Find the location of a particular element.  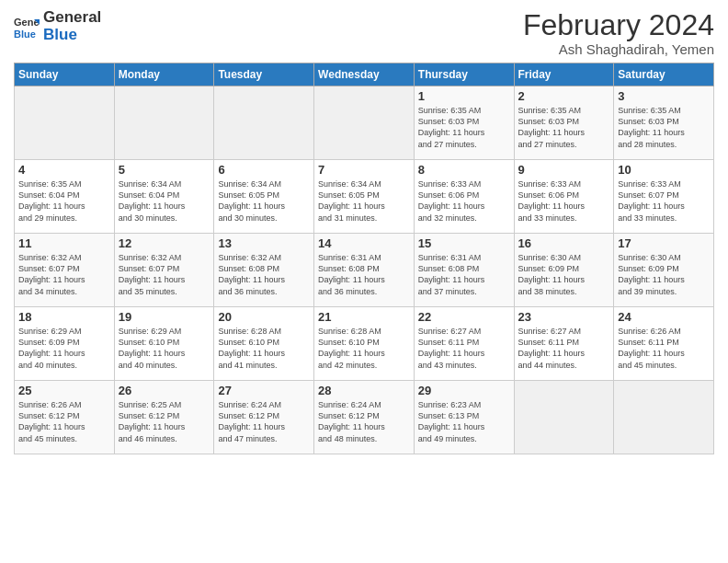

day-cell: 23Sunrise: 6:27 AM Sunset: 6:11 PM Dayli… is located at coordinates (564, 344).